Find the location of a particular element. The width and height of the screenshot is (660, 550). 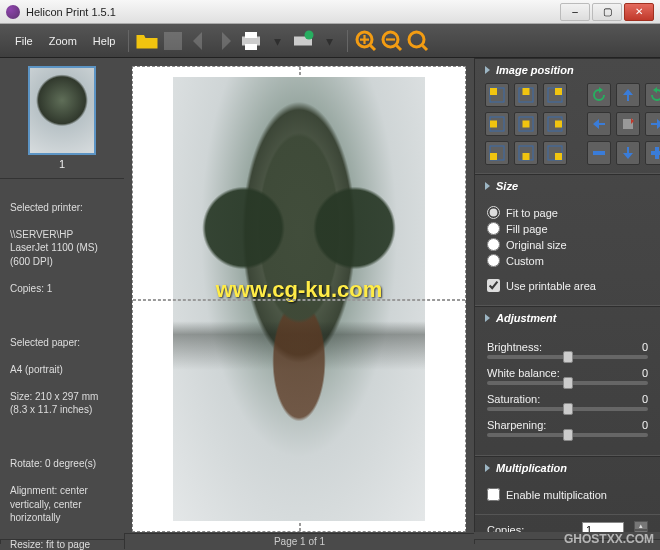

check-printable: Use printable area is located at coordinates (568, 286).